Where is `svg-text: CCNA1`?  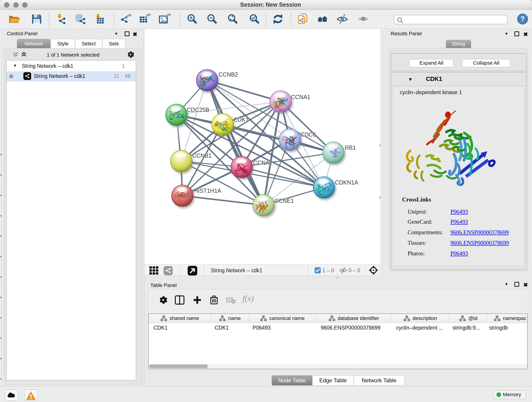 svg-text: CCNA1 is located at coordinates (301, 97).